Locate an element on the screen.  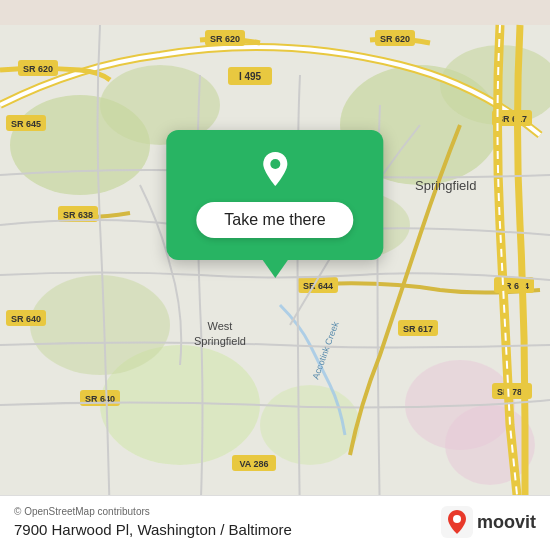
svg-text: VA 286 is located at coordinates (254, 464).